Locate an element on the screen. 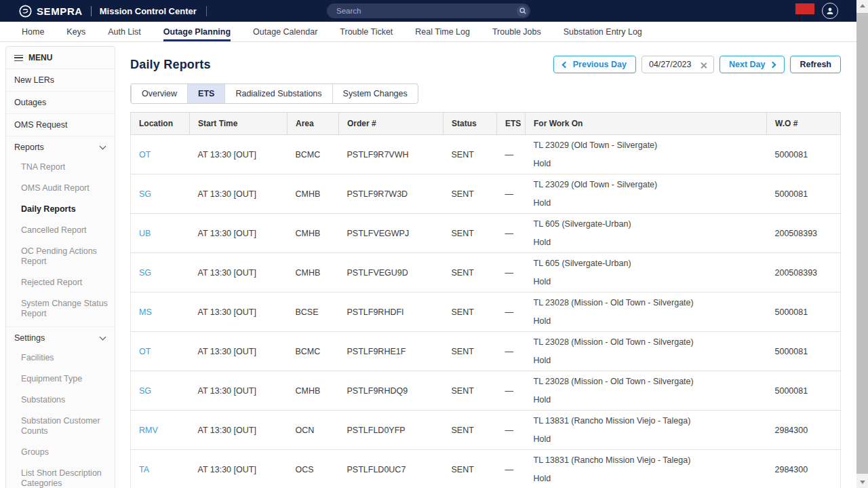 The image size is (868, 488). flag-icon is located at coordinates (805, 11).